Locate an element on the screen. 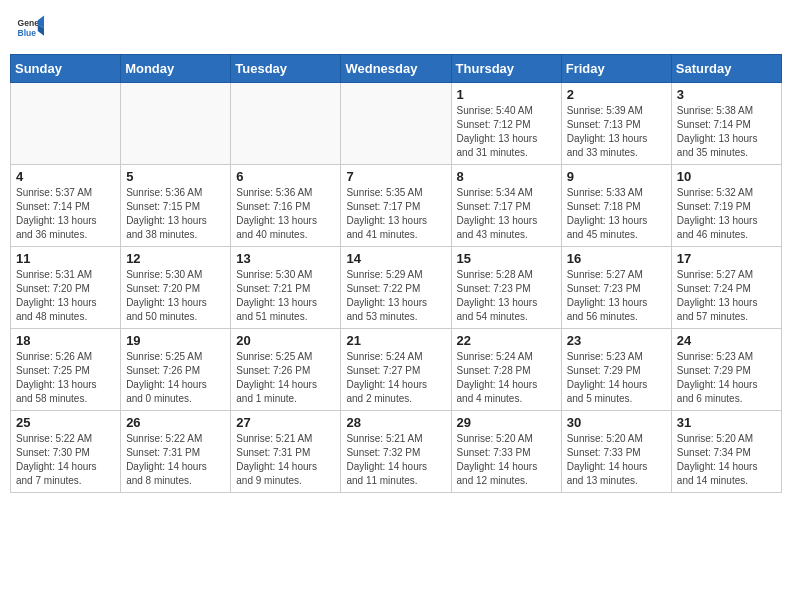 Image resolution: width=792 pixels, height=612 pixels. calendar-day-cell: 24Sunrise: 5:23 AM Sunset: 7:29 PM Dayli… is located at coordinates (726, 370).